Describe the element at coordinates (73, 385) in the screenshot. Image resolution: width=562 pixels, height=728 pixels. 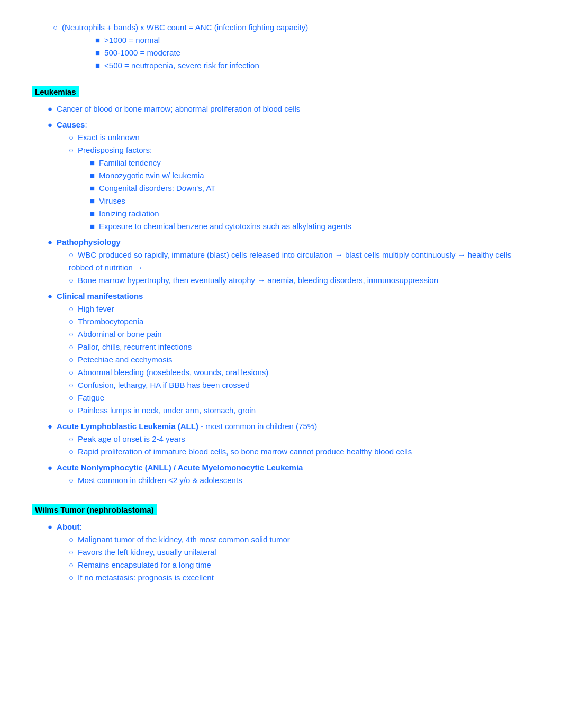
I see `c7` at that location.